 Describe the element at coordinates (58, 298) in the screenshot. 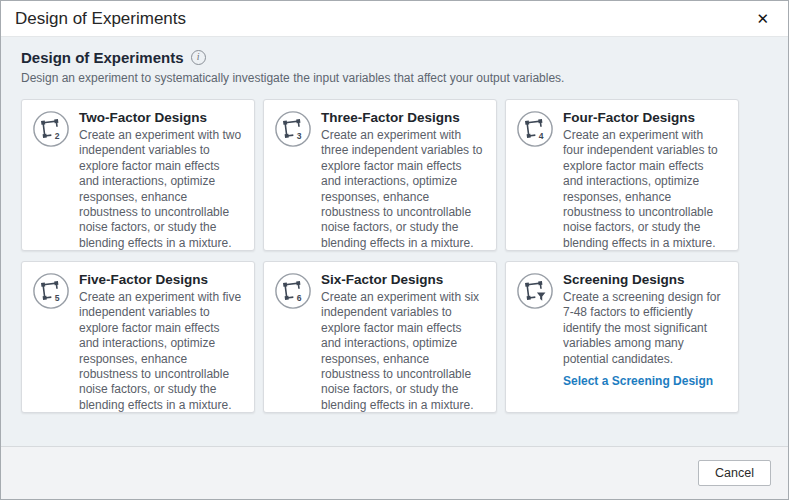

I see `factor-count-badge: 5` at that location.